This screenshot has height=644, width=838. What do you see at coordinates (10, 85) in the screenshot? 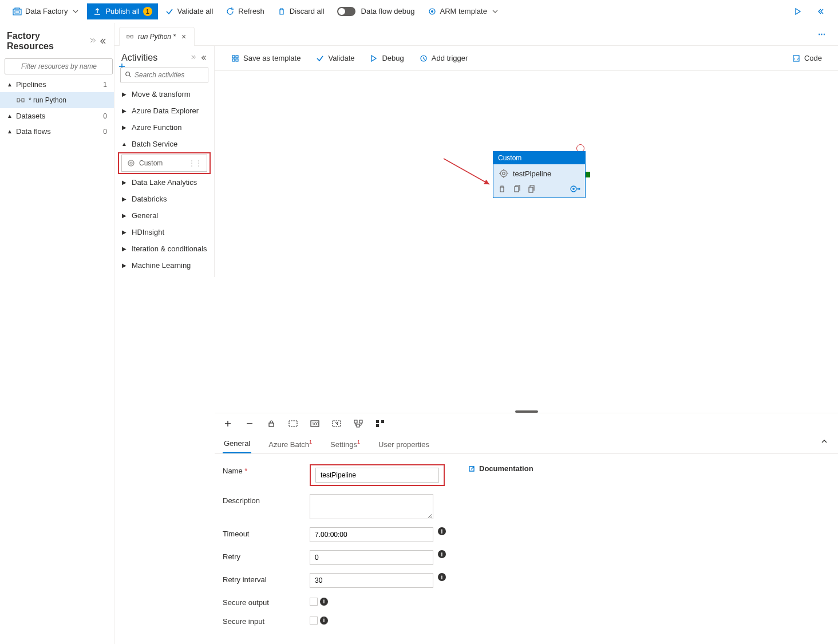
I see `triangle-down-icon: ▲` at bounding box center [10, 85].